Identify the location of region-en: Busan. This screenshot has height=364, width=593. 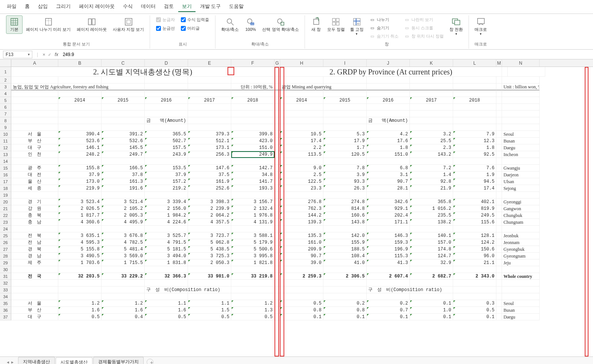
(521, 141).